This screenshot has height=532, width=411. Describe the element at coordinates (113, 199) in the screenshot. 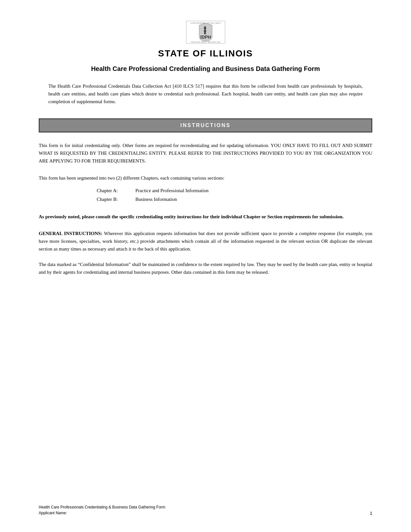

I see `chapter-b-label: Chapter B:` at that location.